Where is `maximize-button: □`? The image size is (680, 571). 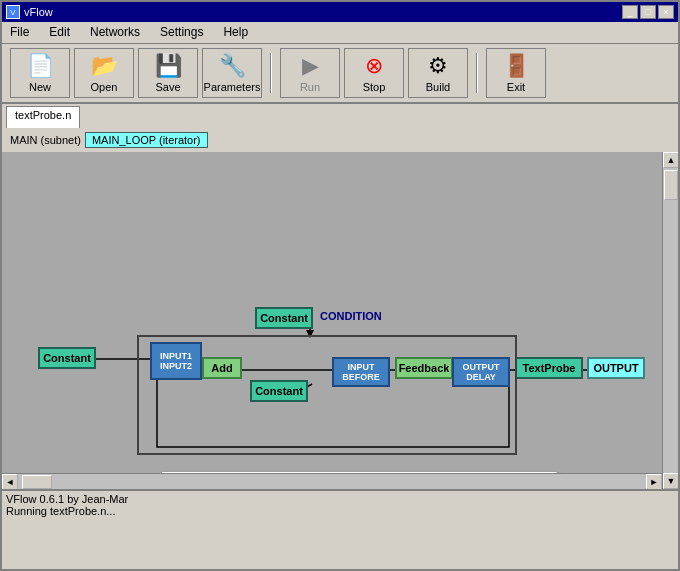
maximize-button: □ is located at coordinates (648, 12).